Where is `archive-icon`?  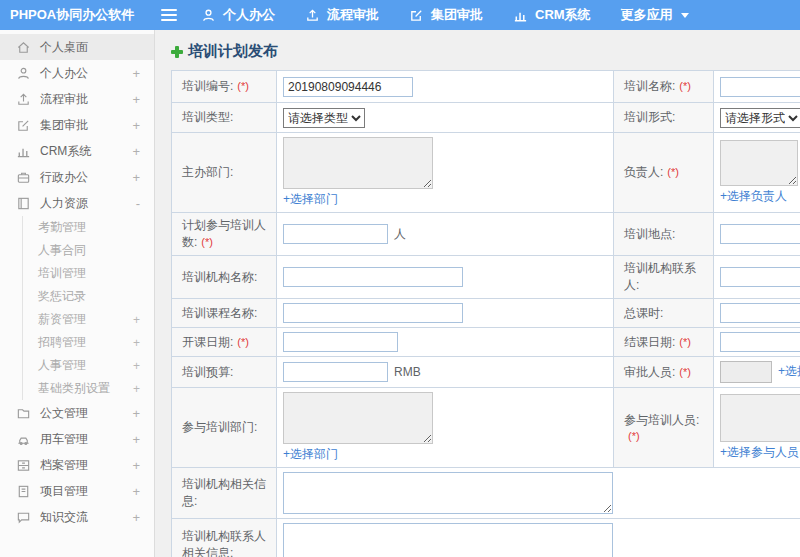 archive-icon is located at coordinates (24, 466).